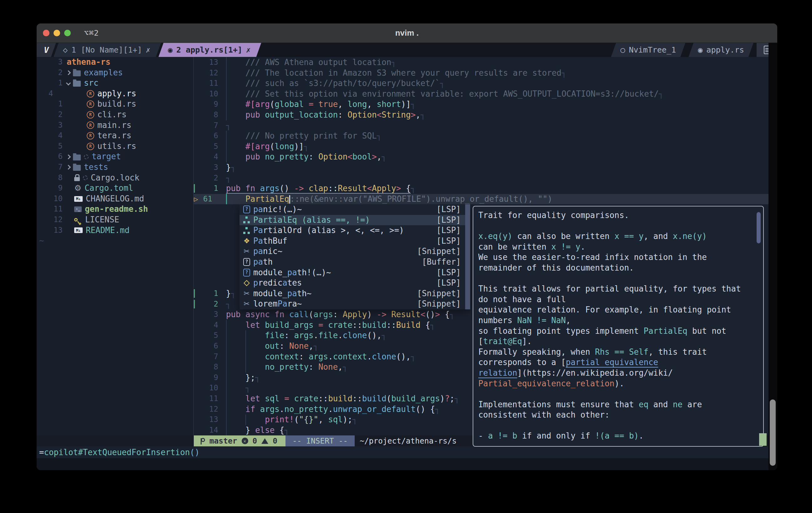 The image size is (812, 513). I want to click on code-token: clap, so click(318, 188).